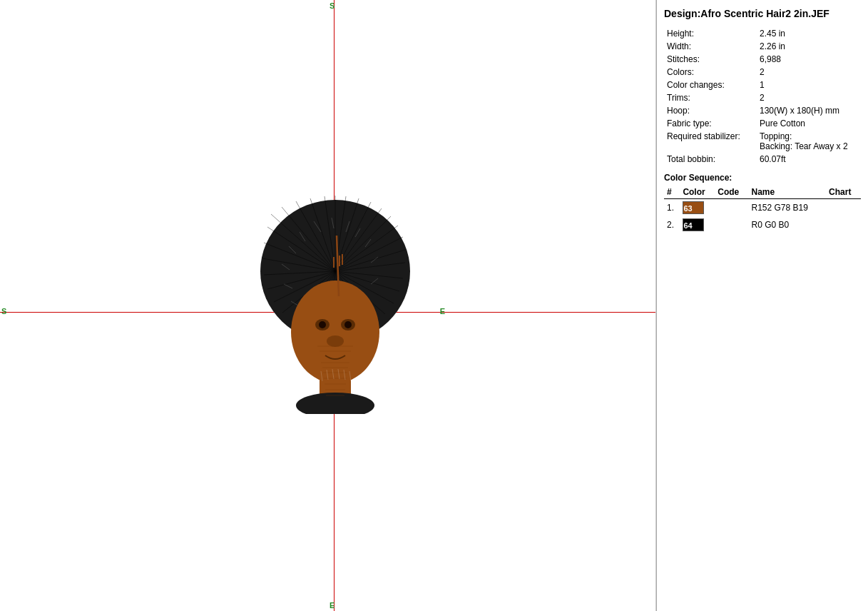  I want to click on color-row-name: R152 G78 B19, so click(787, 208).